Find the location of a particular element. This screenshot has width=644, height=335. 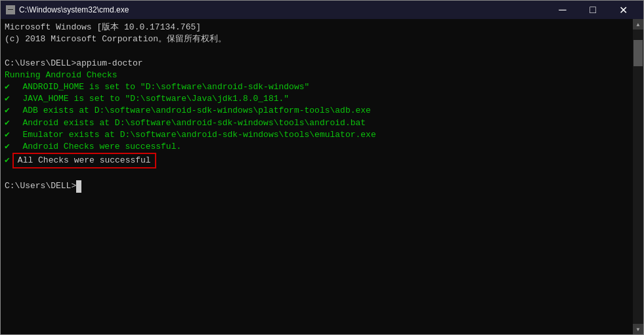

line-1: Microsoft Windows [版本 10.0.17134.765] is located at coordinates (316, 28).